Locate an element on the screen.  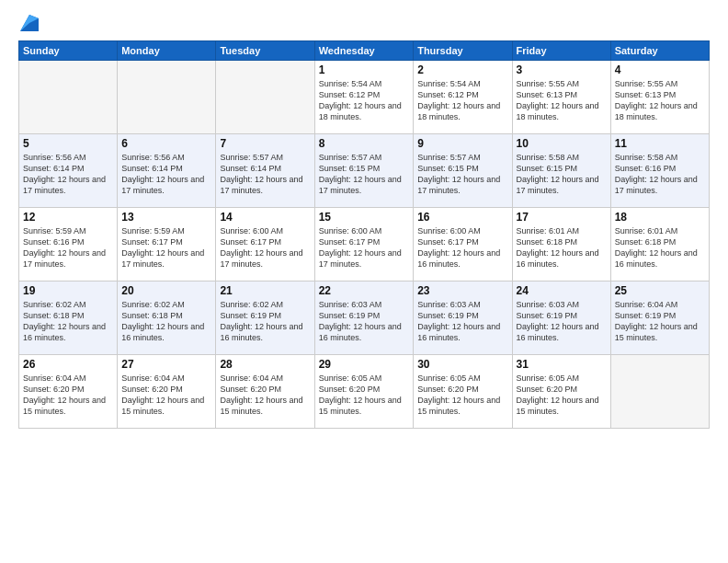
calendar-cell: 31Sunrise: 6:05 AM Sunset: 6:20 PM Dayli… is located at coordinates (561, 392).